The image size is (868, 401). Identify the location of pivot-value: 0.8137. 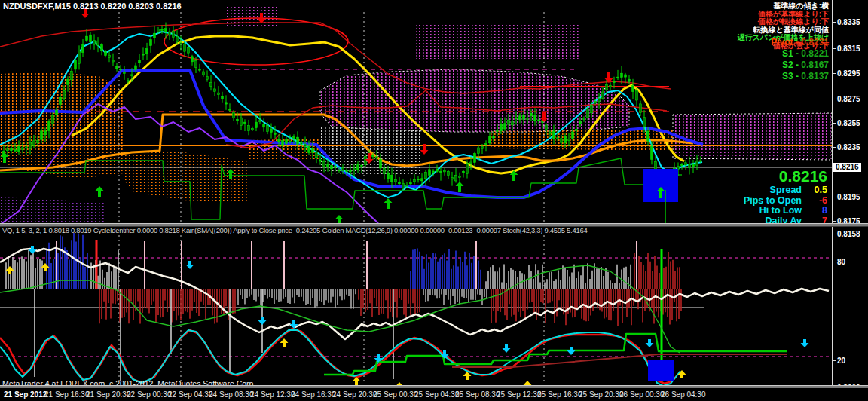
(815, 76).